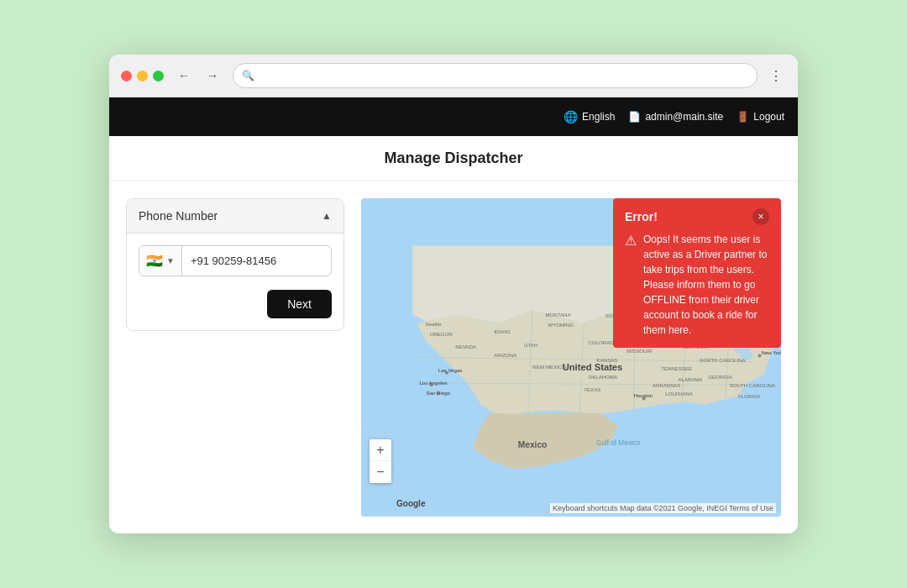  I want to click on globe-icon: 🌐, so click(571, 117).